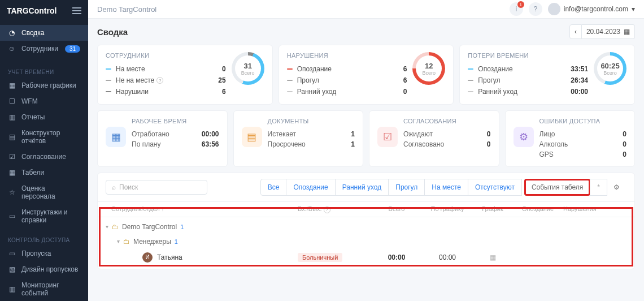  What do you see at coordinates (44, 101) in the screenshot?
I see `sidebar-item-wfm: ☐WFM` at bounding box center [44, 101].